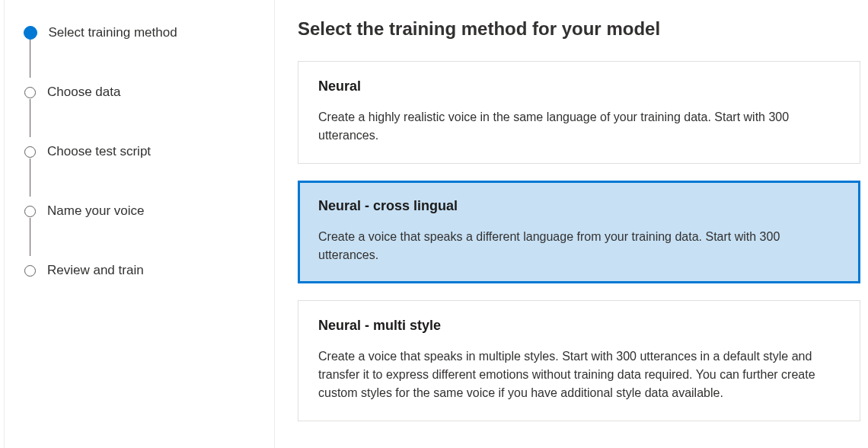  Describe the element at coordinates (579, 113) in the screenshot. I see `option-neural: Neural Create a highly realistic voice i…` at that location.